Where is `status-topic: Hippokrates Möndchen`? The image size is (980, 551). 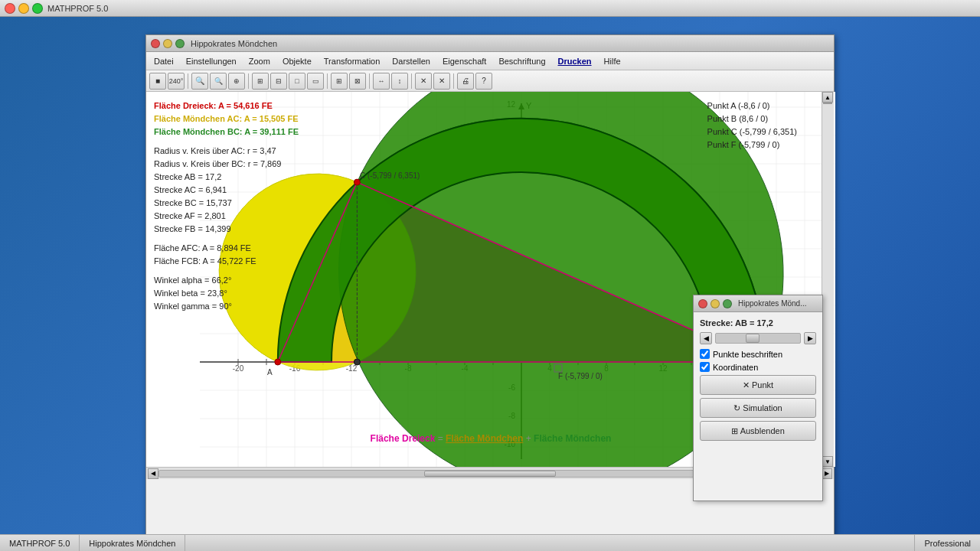
status-topic: Hippokrates Möndchen is located at coordinates (132, 543).